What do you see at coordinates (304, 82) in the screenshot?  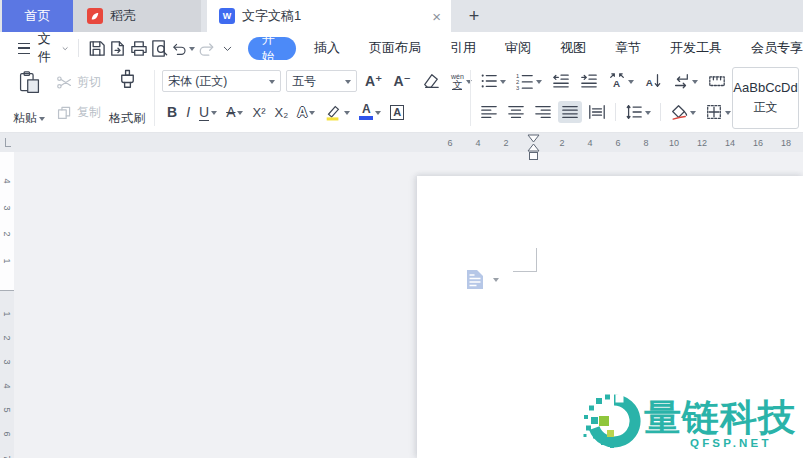 I see `font-size-value: 五号` at bounding box center [304, 82].